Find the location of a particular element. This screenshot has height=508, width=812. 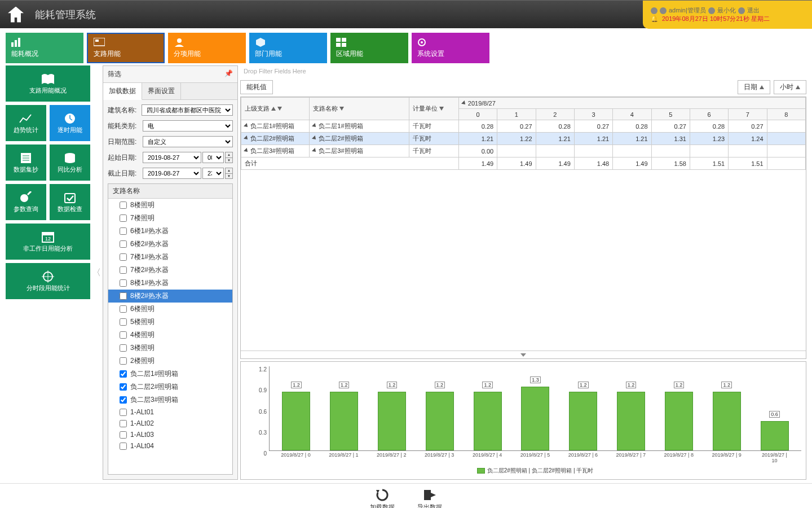

minimize-icon is located at coordinates (712, 11).